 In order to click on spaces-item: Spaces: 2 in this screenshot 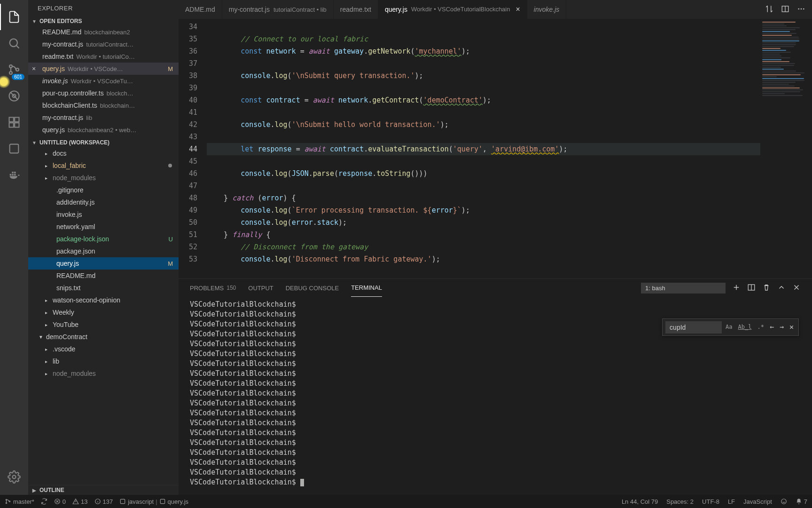, I will do `click(680, 501)`.